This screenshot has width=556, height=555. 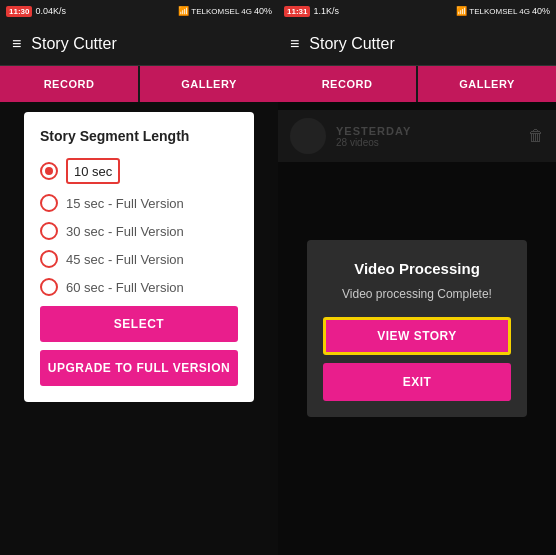 I want to click on radio-option-60sec: 60 sec - Full Version, so click(x=139, y=287).